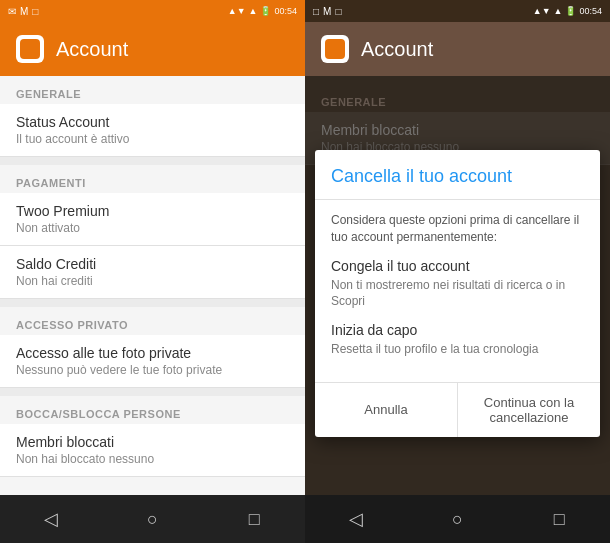 The height and width of the screenshot is (543, 610). Describe the element at coordinates (30, 49) in the screenshot. I see `twoo-logo` at that location.